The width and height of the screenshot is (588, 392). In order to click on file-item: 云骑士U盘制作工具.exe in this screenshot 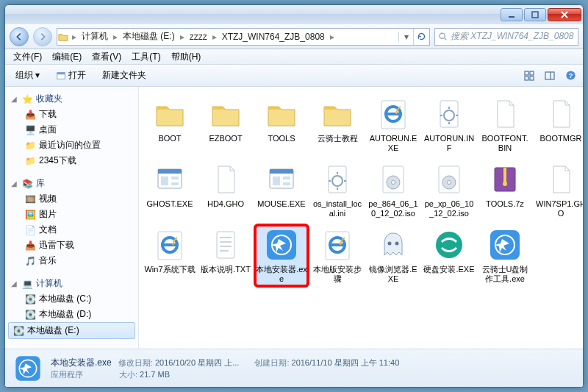, I will do `click(505, 256)`.